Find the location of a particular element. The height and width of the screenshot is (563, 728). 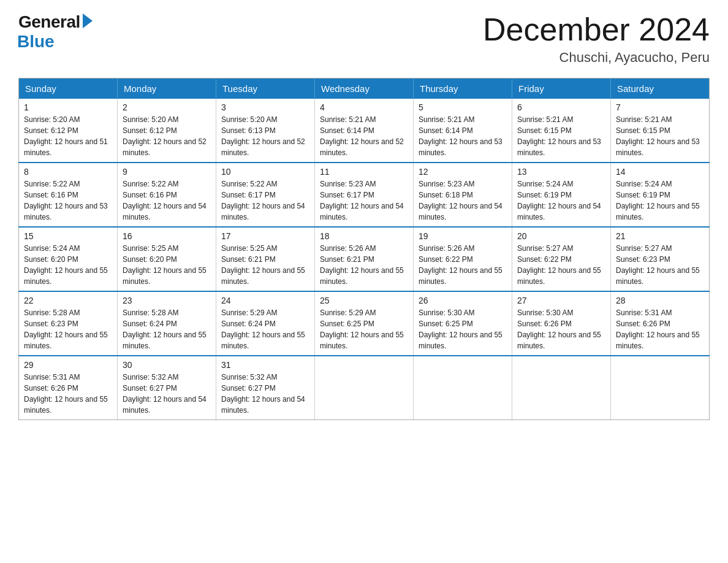

logo: General Blue is located at coordinates (55, 32).